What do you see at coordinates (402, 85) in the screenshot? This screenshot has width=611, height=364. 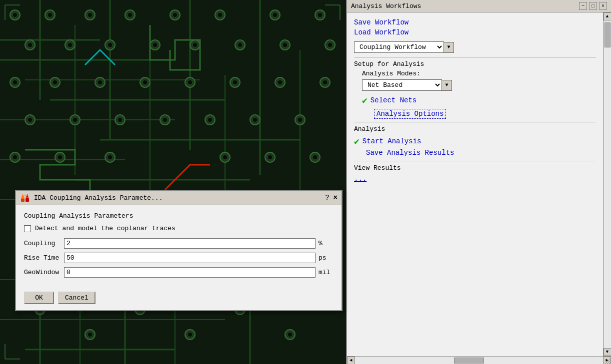 I see `analysis-modes-select: Net Based Component Based All Nets` at bounding box center [402, 85].